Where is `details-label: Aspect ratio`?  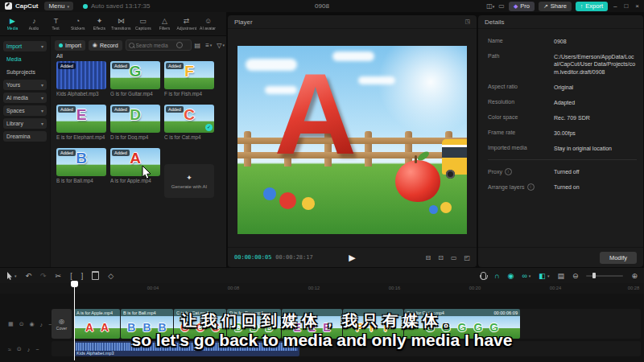 details-label: Aspect ratio is located at coordinates (521, 87).